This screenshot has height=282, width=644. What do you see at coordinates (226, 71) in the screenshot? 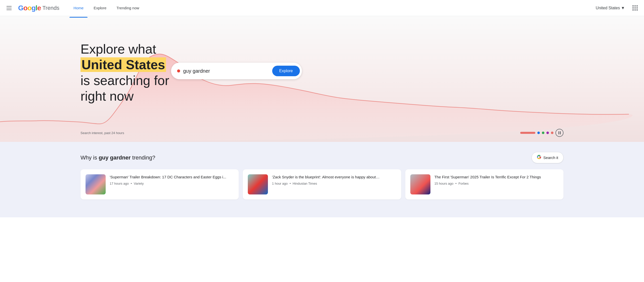
I see `search-input` at bounding box center [226, 71].